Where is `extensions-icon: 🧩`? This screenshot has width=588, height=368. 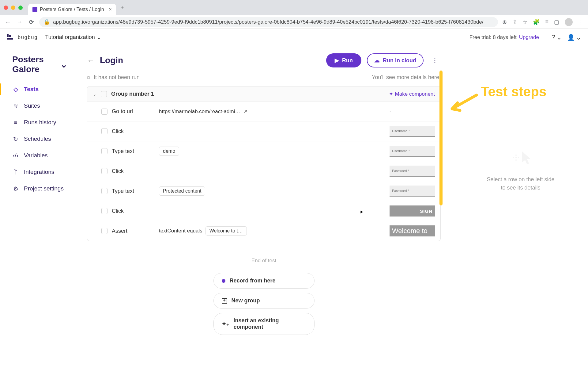 extensions-icon: 🧩 is located at coordinates (536, 22).